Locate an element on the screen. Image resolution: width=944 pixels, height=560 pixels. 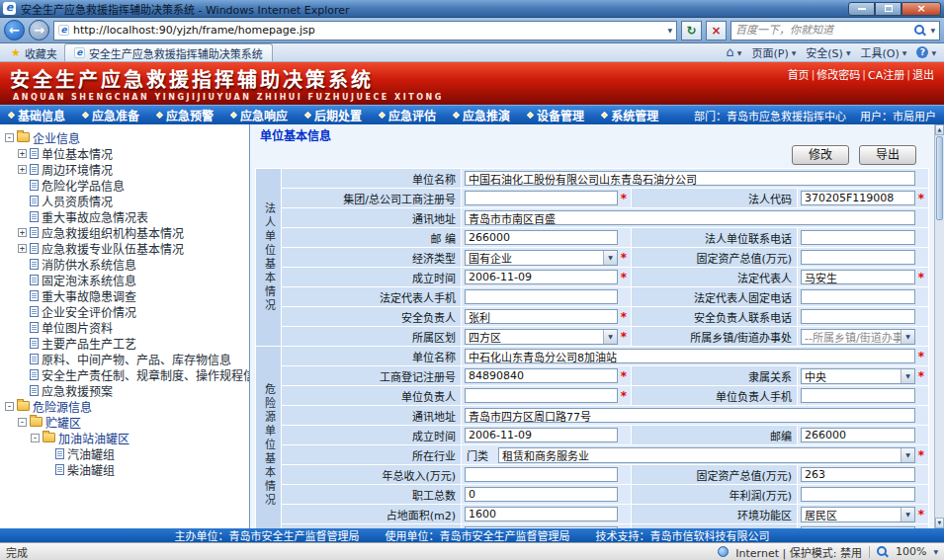
browser-tab: e 安全生产应急救援指挥辅助决策系统 is located at coordinates (168, 52).